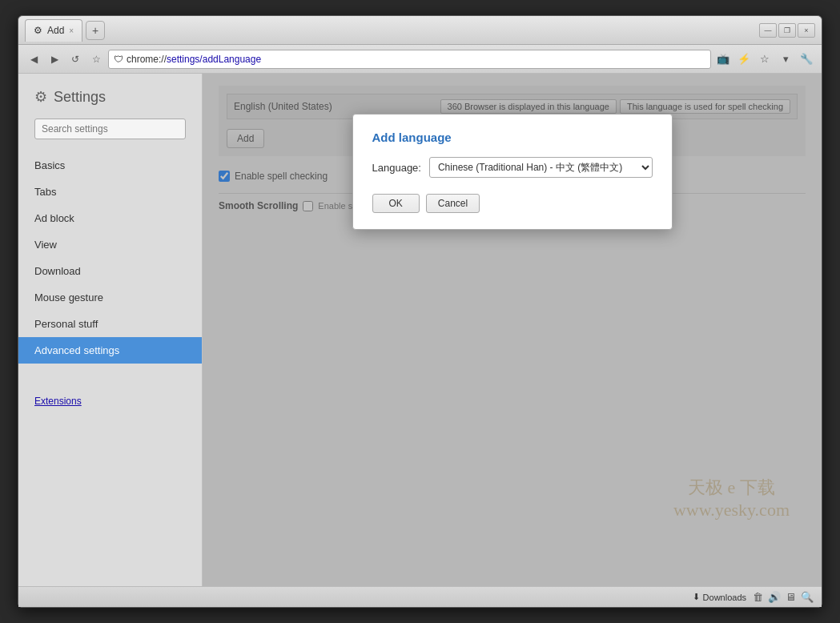  I want to click on downloads-label: Downloads, so click(725, 597).